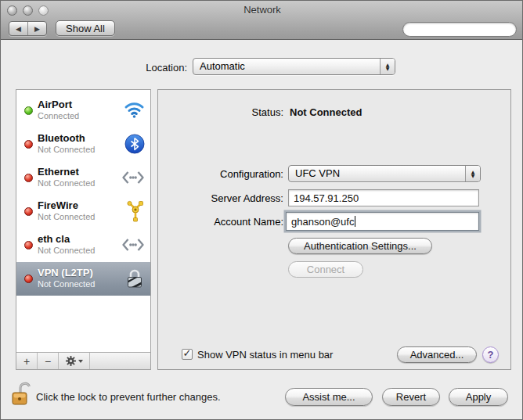 The image size is (523, 420). What do you see at coordinates (221, 113) in the screenshot?
I see `status-label: Status:` at bounding box center [221, 113].